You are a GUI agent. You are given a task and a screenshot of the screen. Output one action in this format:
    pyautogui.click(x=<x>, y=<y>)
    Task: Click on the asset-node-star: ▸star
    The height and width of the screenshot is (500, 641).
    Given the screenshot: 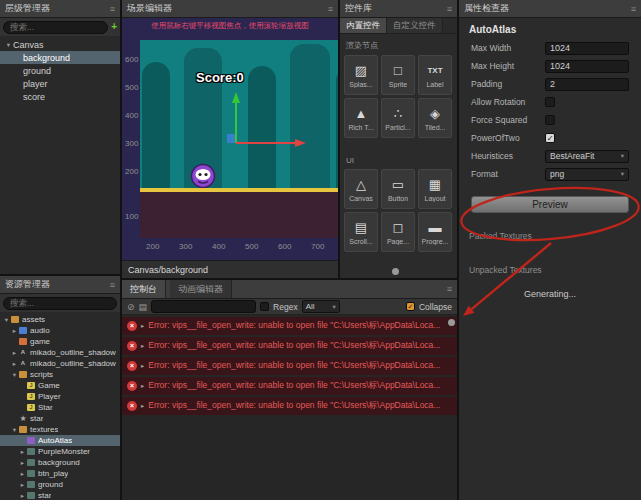 What is the action you would take?
    pyautogui.click(x=60, y=495)
    